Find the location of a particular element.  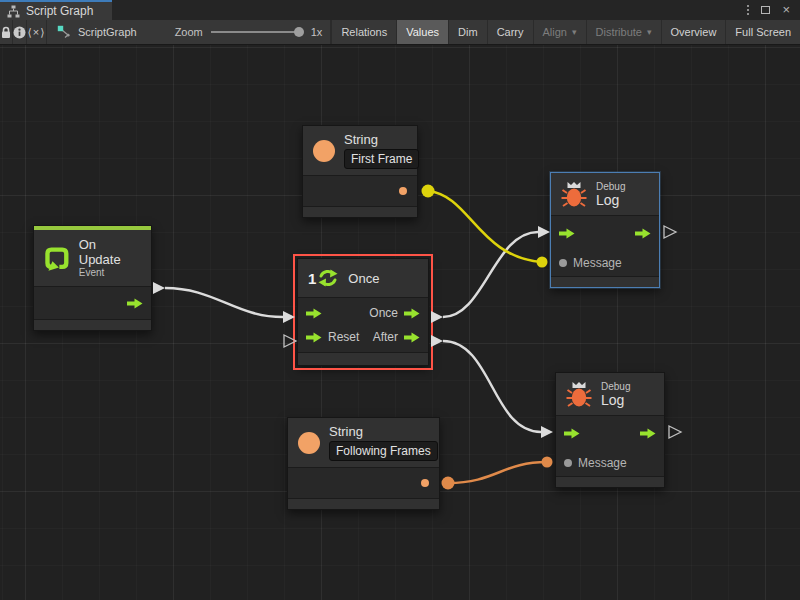

node-title: Once is located at coordinates (364, 278).